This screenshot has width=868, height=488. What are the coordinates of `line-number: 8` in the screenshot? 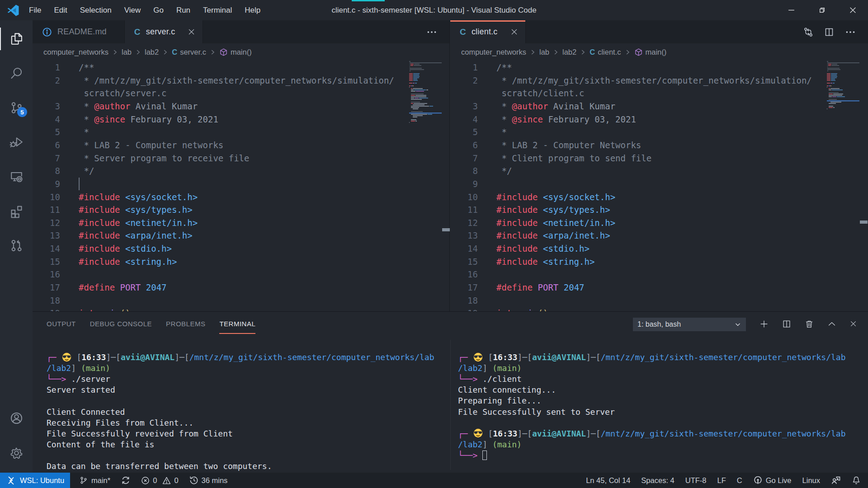 It's located at (464, 171).